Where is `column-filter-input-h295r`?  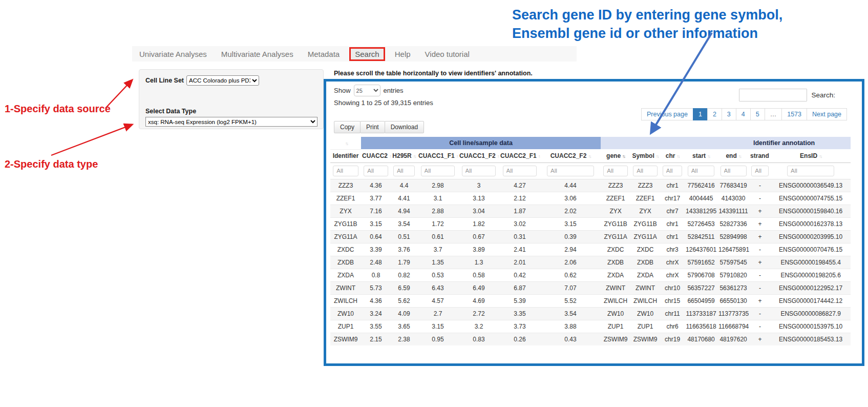 column-filter-input-h295r is located at coordinates (404, 171).